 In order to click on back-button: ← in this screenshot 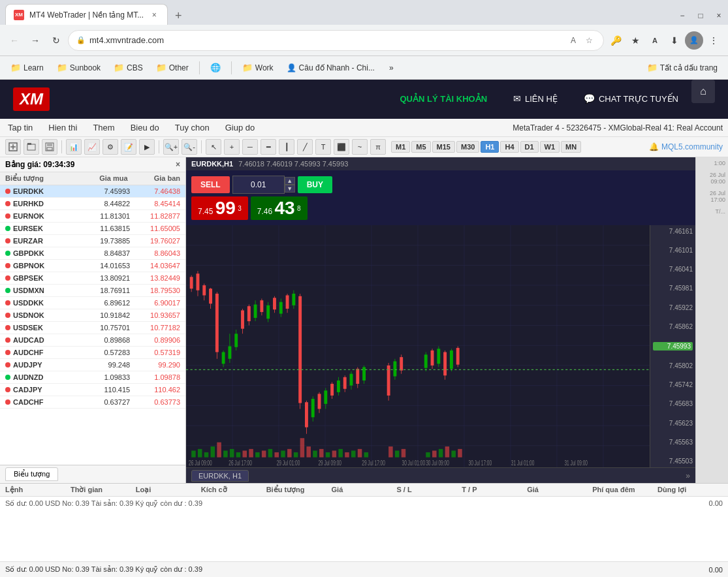, I will do `click(14, 40)`.